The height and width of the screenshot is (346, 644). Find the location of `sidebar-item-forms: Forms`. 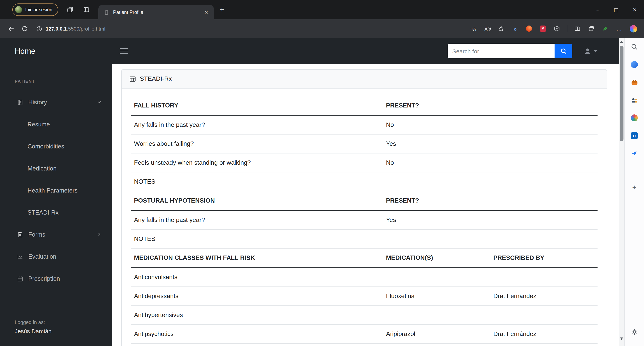

sidebar-item-forms: Forms is located at coordinates (56, 234).